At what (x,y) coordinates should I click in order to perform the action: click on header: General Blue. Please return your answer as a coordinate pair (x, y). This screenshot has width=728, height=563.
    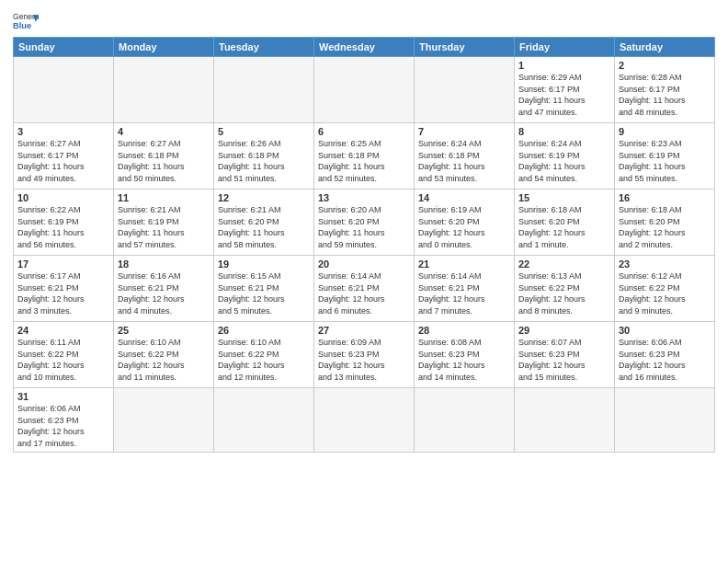
    Looking at the image, I should click on (364, 22).